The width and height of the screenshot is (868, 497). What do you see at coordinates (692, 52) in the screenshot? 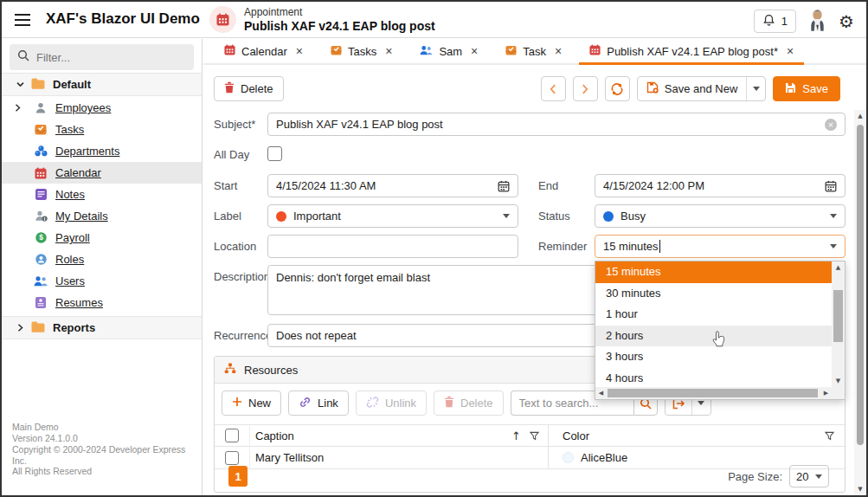
I see `tab-label: Publish XAF v24.1 EAP blog post*` at bounding box center [692, 52].